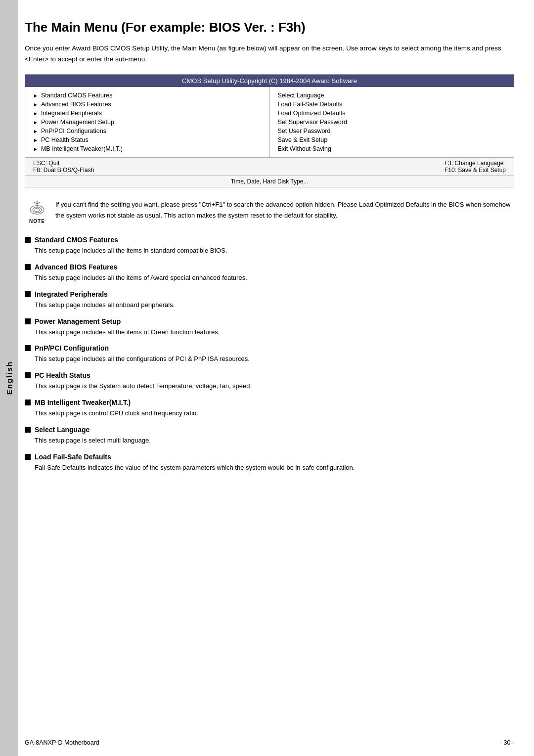 Image resolution: width=534 pixels, height=756 pixels. What do you see at coordinates (147, 140) in the screenshot?
I see `bios-item-pc-health: ►PC Health Status` at bounding box center [147, 140].